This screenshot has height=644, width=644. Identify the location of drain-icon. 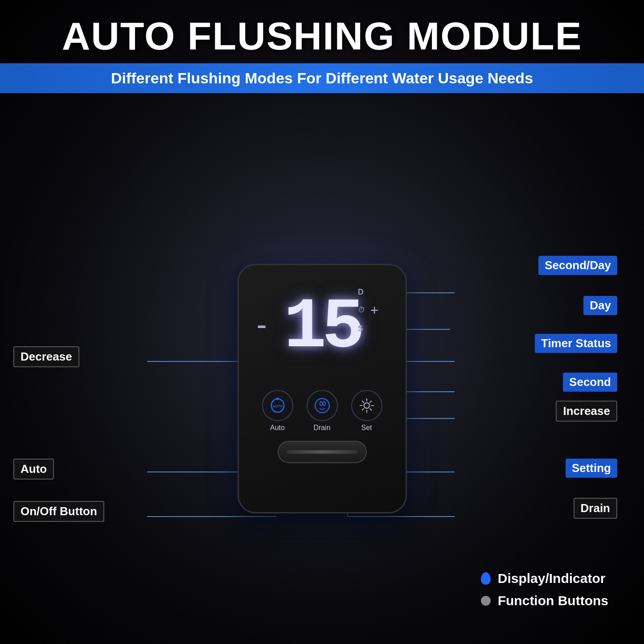
(322, 406).